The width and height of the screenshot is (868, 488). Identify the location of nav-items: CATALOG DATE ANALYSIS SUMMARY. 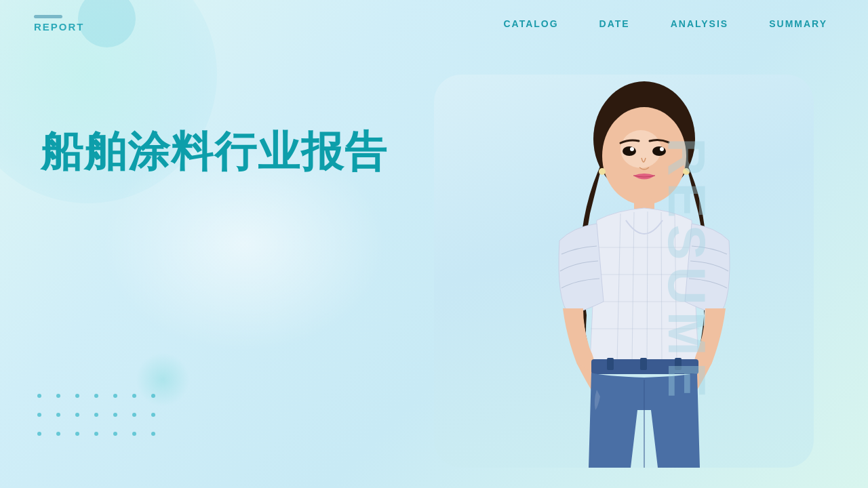
(665, 24).